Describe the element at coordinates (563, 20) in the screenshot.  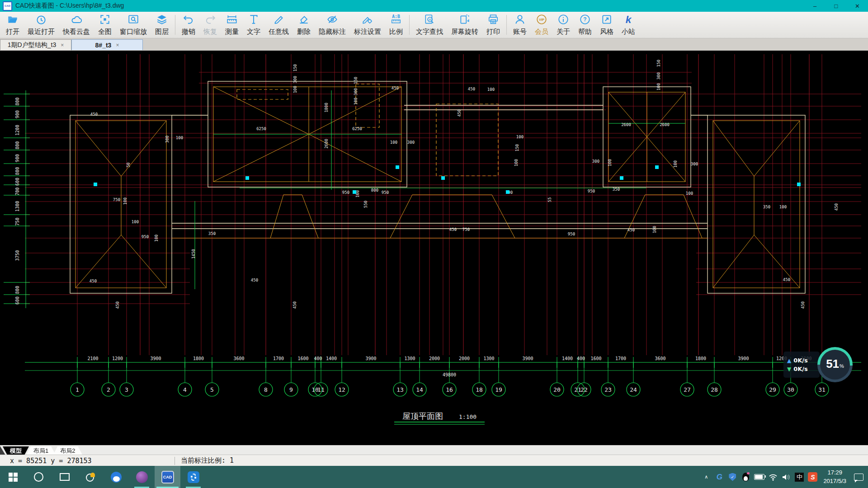
I see `about-icon` at that location.